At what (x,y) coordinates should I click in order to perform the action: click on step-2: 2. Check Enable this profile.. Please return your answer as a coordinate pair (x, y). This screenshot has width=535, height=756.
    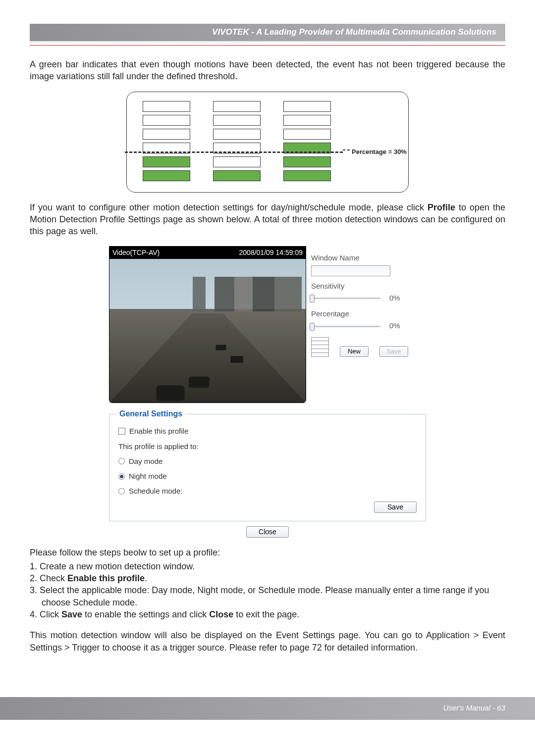
    Looking at the image, I should click on (268, 578).